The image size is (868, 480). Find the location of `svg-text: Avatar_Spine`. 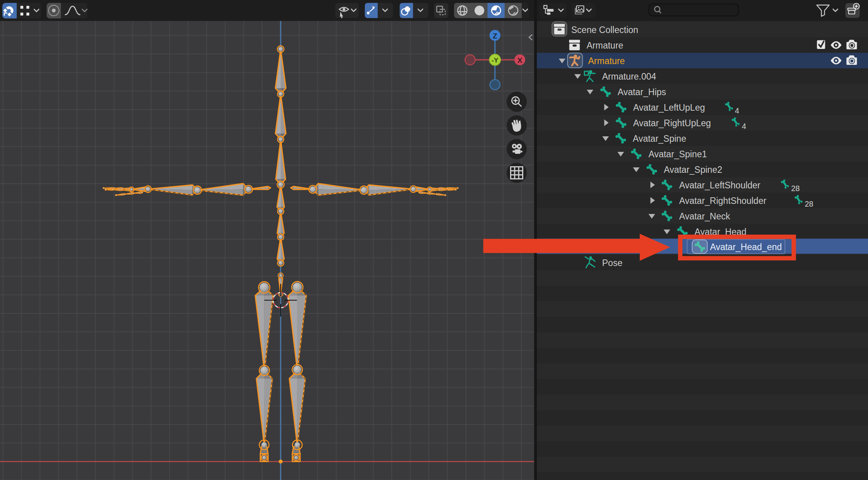

svg-text: Avatar_Spine is located at coordinates (660, 139).